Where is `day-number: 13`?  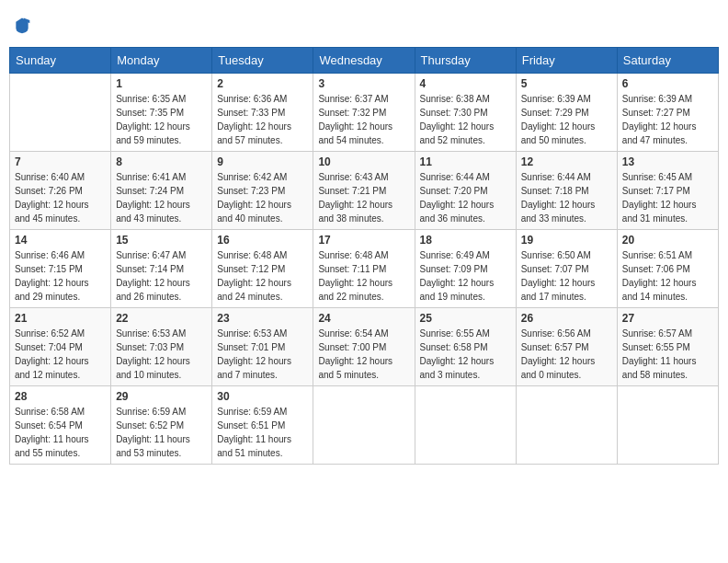
day-number: 13 is located at coordinates (667, 162).